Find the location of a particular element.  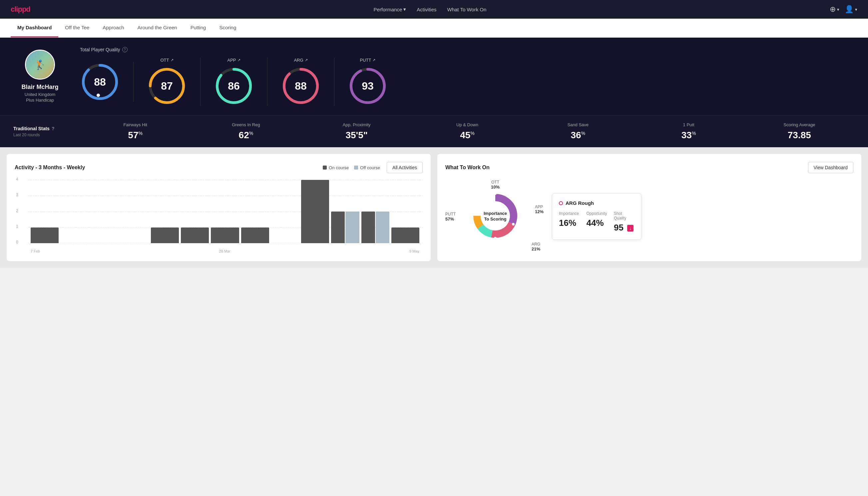

bars-container is located at coordinates (225, 212).